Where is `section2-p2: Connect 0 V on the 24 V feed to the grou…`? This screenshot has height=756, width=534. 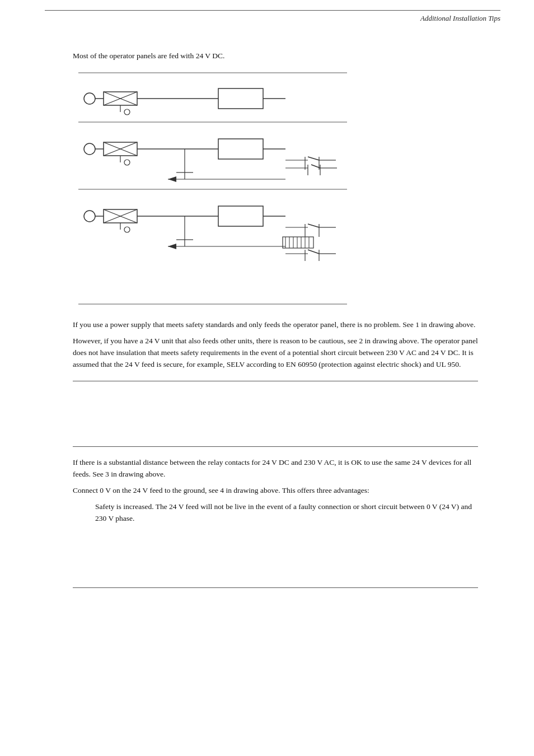
section2-p2: Connect 0 V on the 24 V feed to the grou… is located at coordinates (275, 491).